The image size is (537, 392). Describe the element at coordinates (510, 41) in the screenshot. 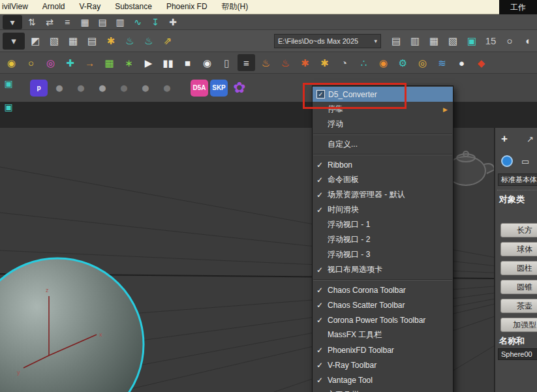

I see `zoom-icon: ○` at that location.